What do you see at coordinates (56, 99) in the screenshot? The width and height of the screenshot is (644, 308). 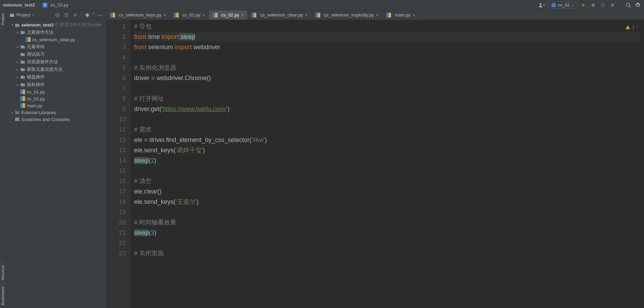 I see `tree-node: cs_02.py` at bounding box center [56, 99].